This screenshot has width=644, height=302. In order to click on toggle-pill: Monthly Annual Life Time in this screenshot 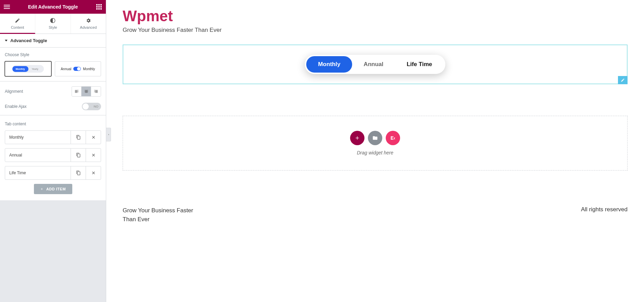, I will do `click(375, 64)`.